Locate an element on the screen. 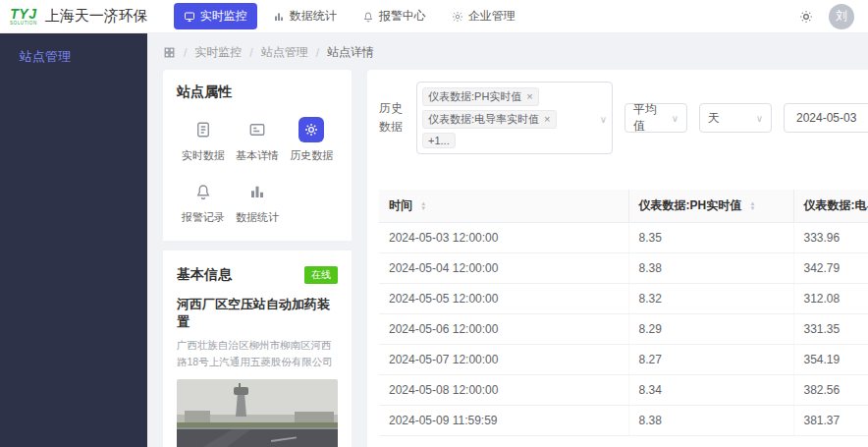  panel-divider is located at coordinates (257, 246).